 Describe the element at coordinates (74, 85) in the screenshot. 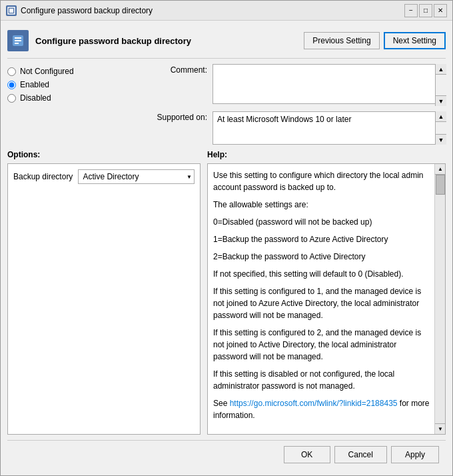

I see `enabled-option: Enabled` at that location.